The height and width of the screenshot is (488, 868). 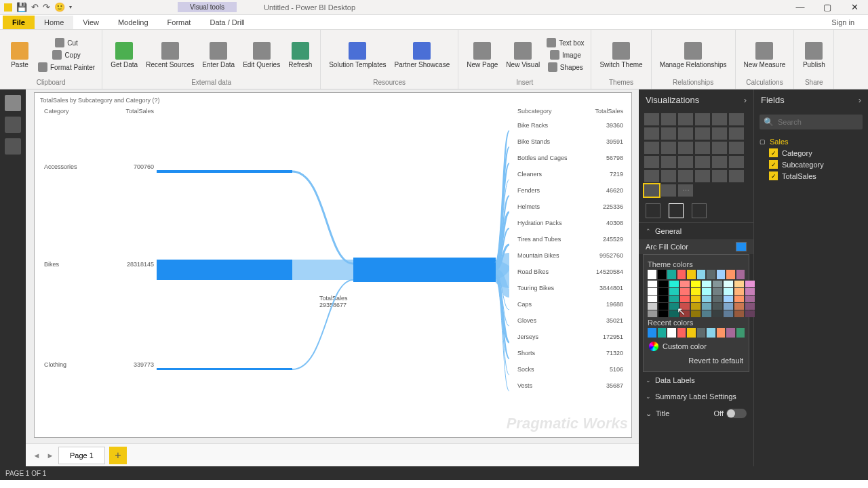 What do you see at coordinates (133, 22) in the screenshot?
I see `modeling-tab: Modeling` at bounding box center [133, 22].